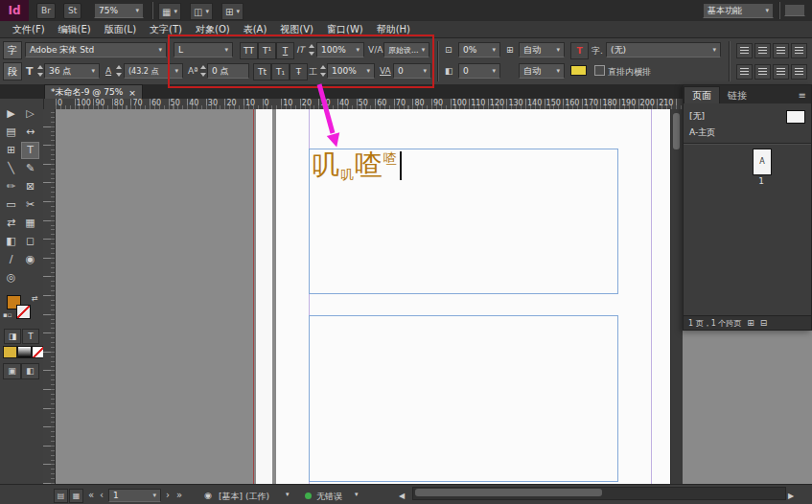 This screenshot has width=812, height=504. I want to click on tatechuyoko-checkbox, so click(600, 71).